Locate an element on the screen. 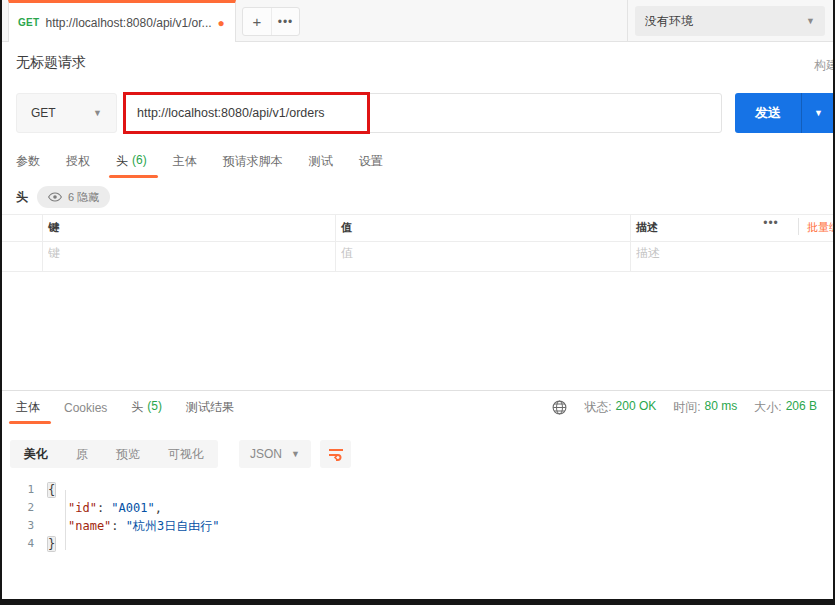  headers-count-badge: (6) is located at coordinates (140, 162).